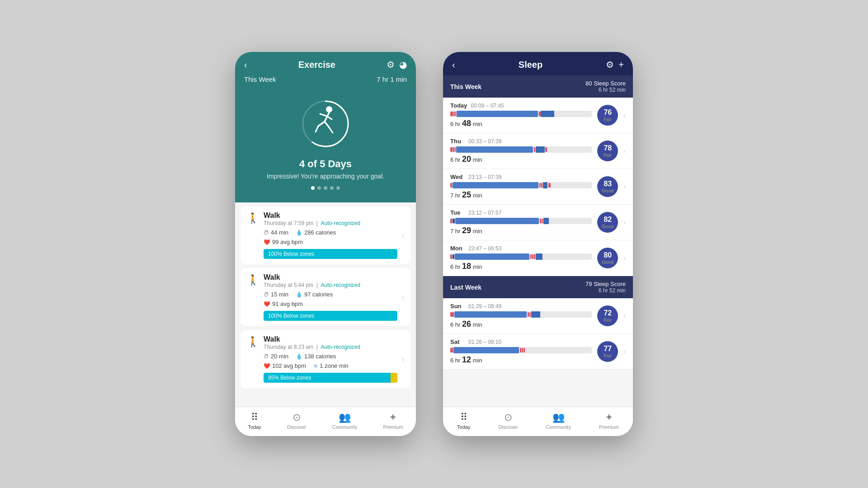 Image resolution: width=868 pixels, height=488 pixels. What do you see at coordinates (521, 257) in the screenshot?
I see `sleep-bar-mon` at bounding box center [521, 257].